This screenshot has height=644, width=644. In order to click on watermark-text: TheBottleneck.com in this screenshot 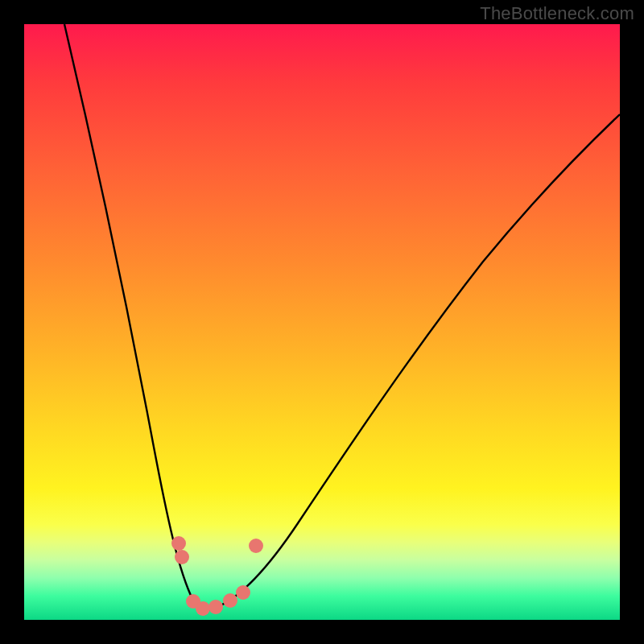, I will do `click(557, 14)`.